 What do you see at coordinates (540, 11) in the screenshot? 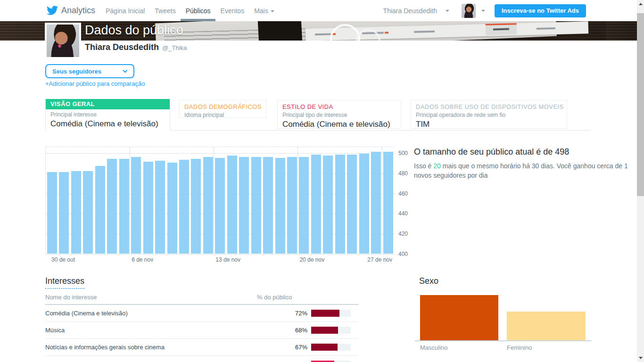
I see `twitter-ads-signup-button: Inscreva-se no Twitter Ads` at bounding box center [540, 11].